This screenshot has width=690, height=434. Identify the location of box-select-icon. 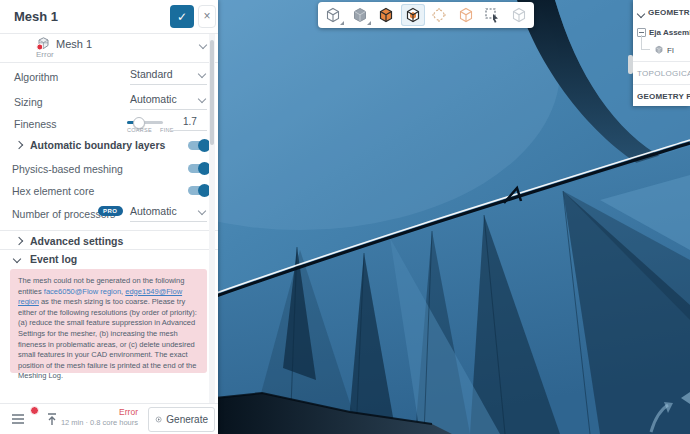
(492, 15).